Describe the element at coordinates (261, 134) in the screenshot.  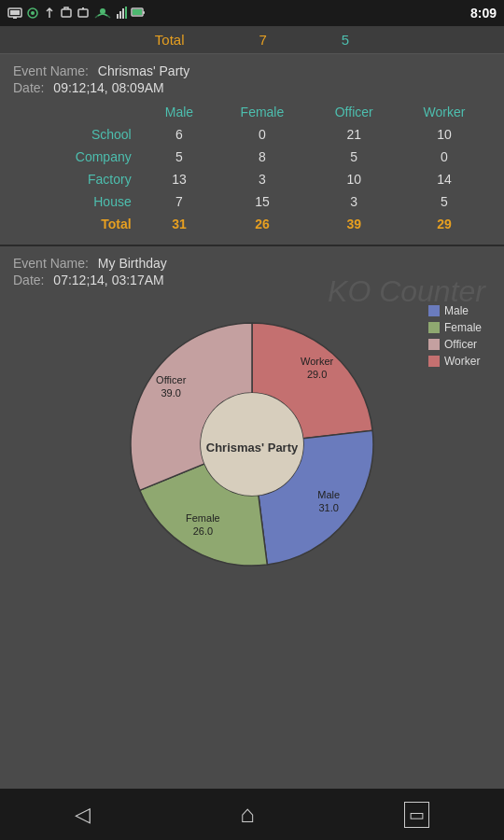
I see `row-female: 0` at that location.